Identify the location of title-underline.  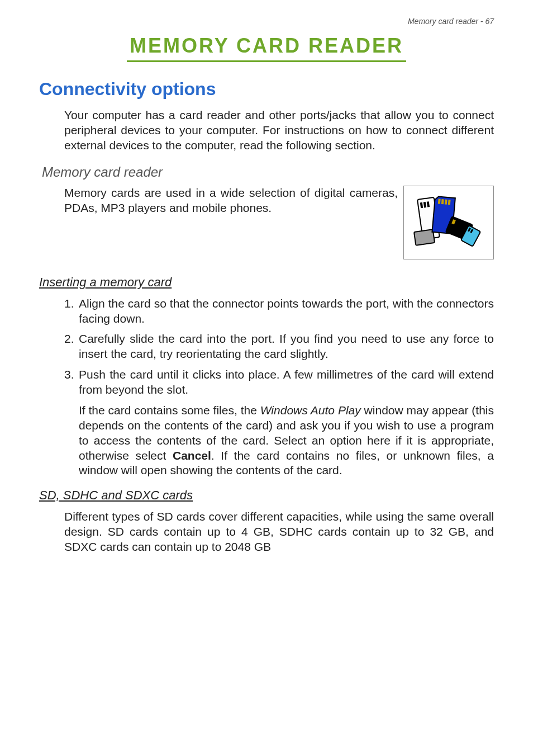
(266, 62).